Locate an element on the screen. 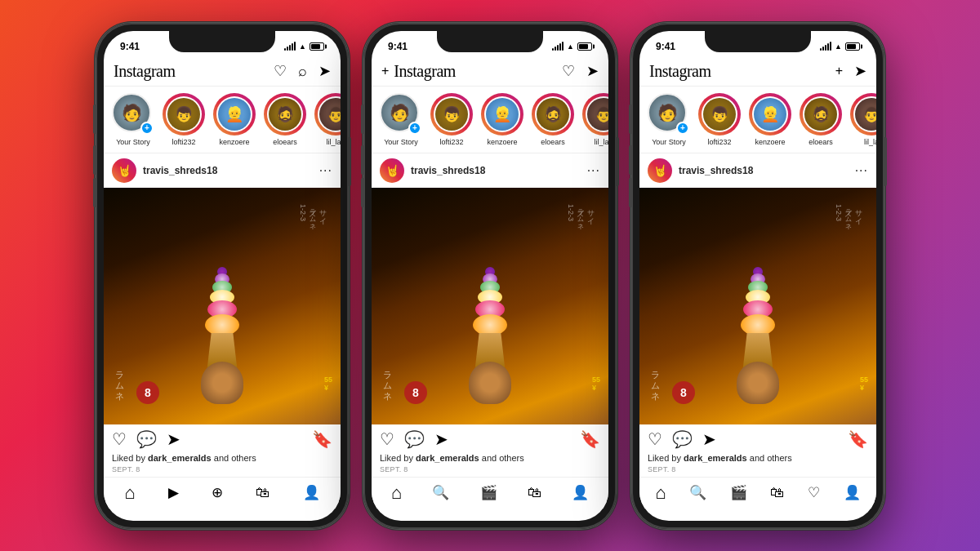 This screenshot has width=980, height=551. nav-shop-center: 🛍 is located at coordinates (534, 493).